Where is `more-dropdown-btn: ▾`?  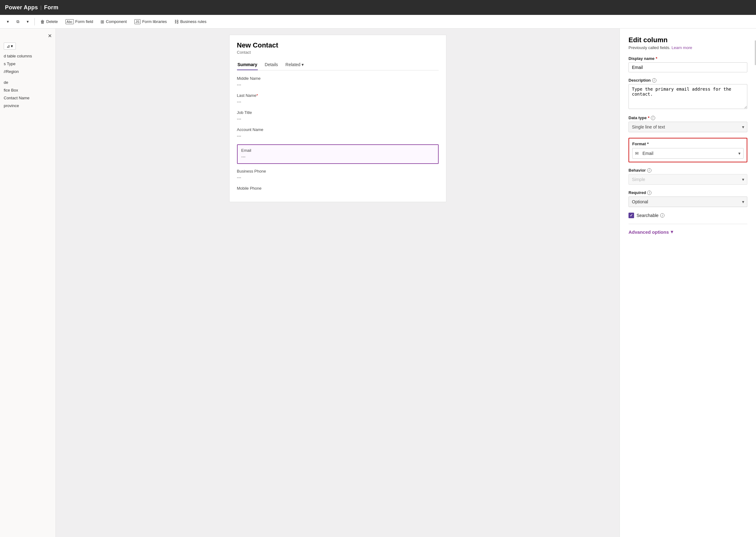 more-dropdown-btn: ▾ is located at coordinates (28, 21).